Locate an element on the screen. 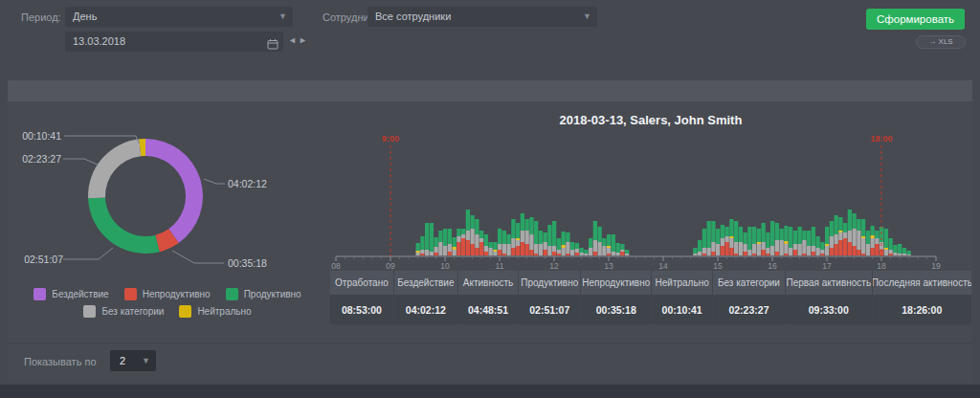  legend-item-idle: Бездействие is located at coordinates (71, 295).